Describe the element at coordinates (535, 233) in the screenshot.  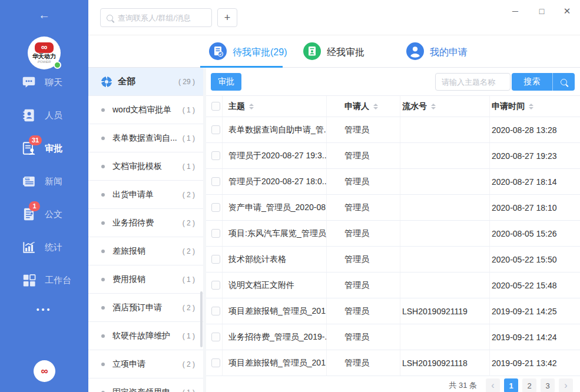
I see `row-apply-time: 2020-08-05 15:26` at that location.